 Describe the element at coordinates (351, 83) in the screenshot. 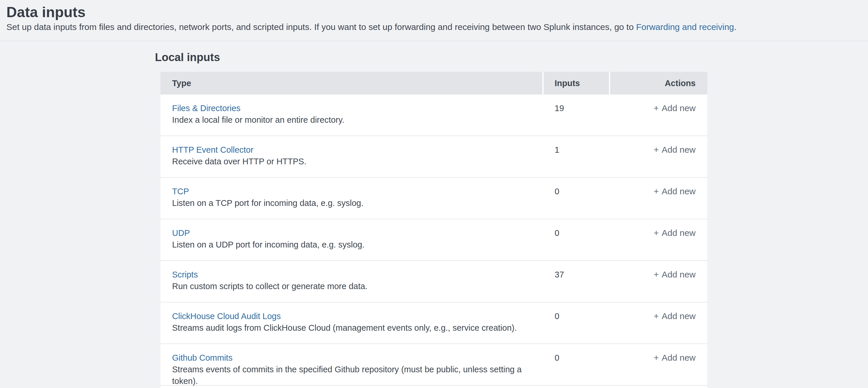

I see `column-header-type: Type` at that location.